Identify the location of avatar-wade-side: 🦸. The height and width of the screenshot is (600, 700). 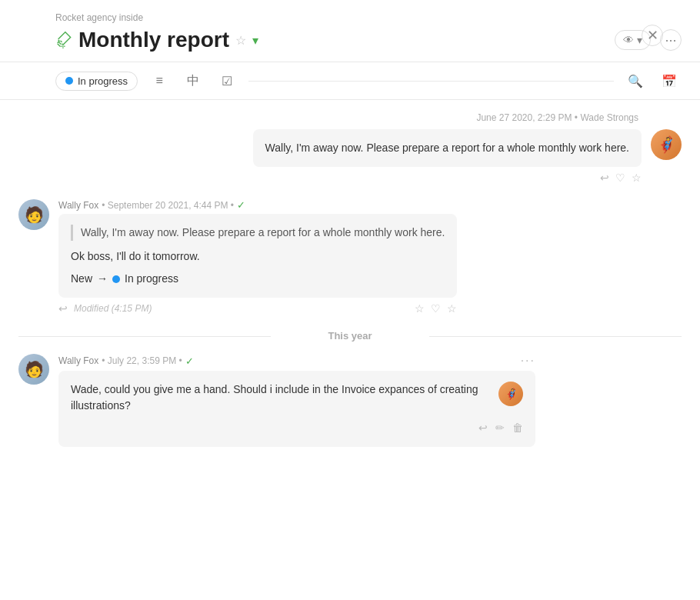
(511, 394).